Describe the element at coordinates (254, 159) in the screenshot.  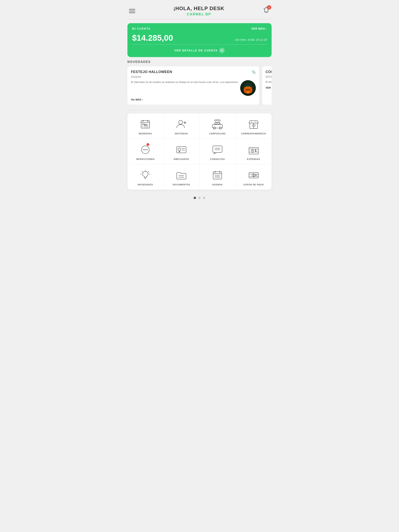
I see `grid-label-expensas: EXPENSAS` at that location.